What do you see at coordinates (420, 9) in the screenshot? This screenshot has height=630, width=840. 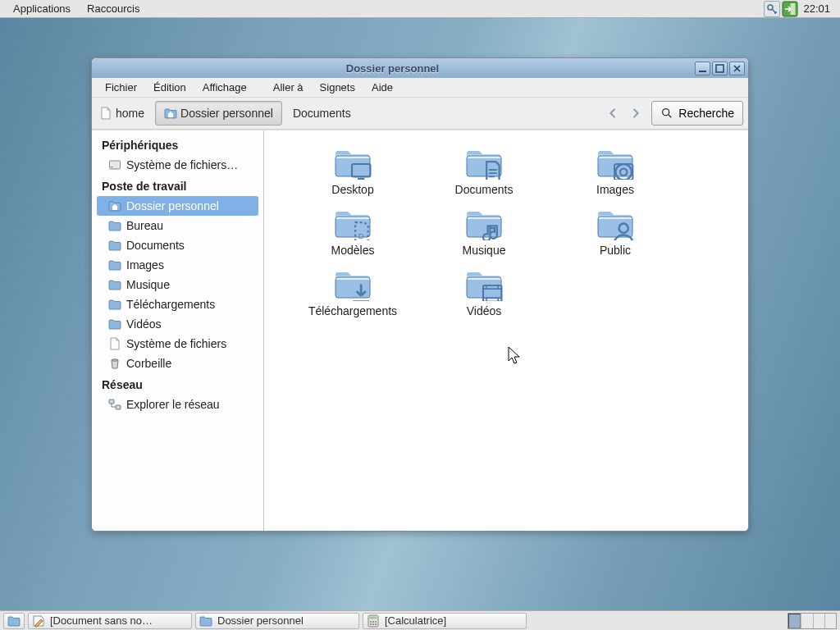 I see `top-panel: Applications Raccourcis 22:01` at bounding box center [420, 9].